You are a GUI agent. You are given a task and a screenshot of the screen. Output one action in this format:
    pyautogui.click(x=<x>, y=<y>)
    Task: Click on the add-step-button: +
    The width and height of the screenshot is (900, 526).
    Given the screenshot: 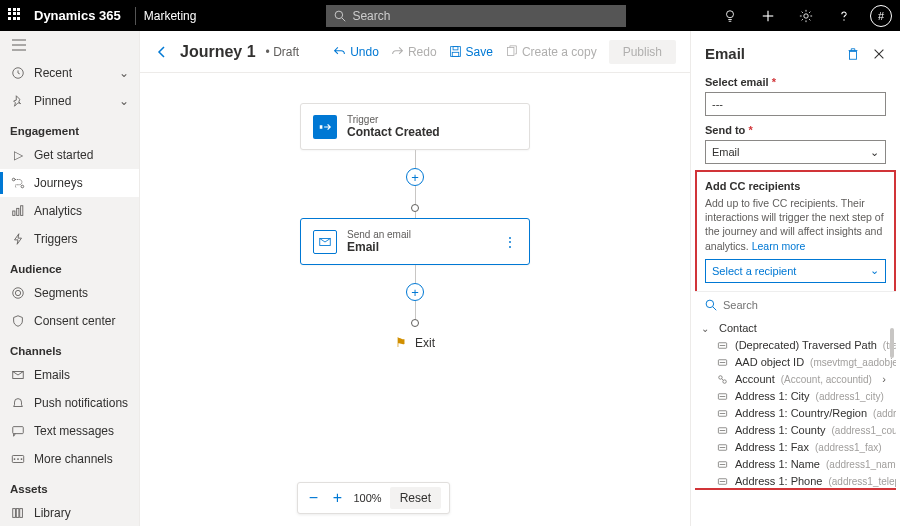 What is the action you would take?
    pyautogui.click(x=415, y=177)
    